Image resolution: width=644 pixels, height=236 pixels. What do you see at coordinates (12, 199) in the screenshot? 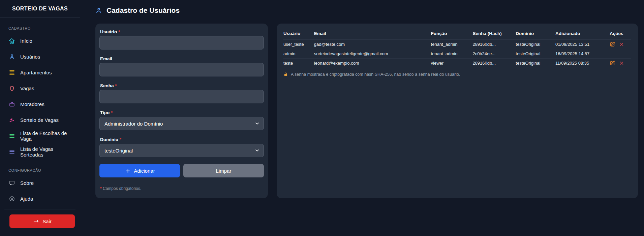
I see `help-icon` at bounding box center [12, 199].